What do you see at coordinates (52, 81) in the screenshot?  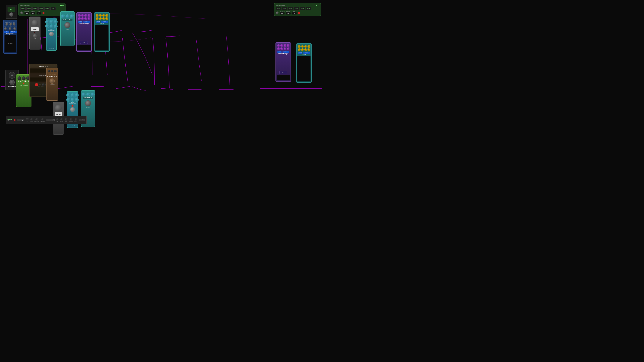 I see `exp-main-knob` at bounding box center [52, 81].